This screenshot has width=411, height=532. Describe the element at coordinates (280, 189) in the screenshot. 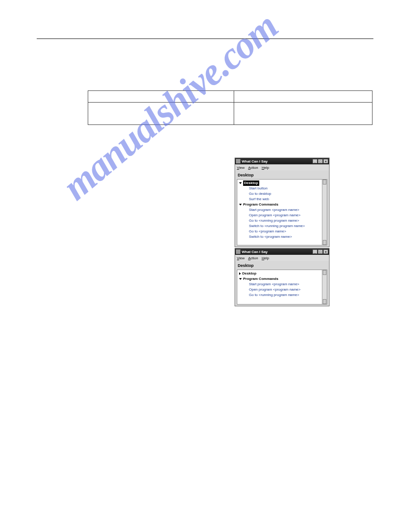

I see `tree-item: Start button` at that location.